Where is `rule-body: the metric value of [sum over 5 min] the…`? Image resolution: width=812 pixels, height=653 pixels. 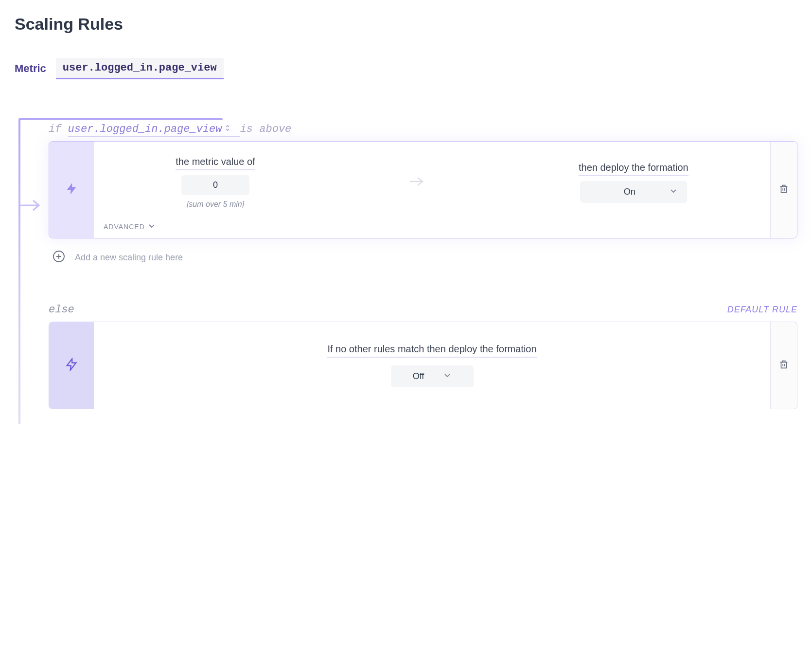 rule-body: the metric value of [sum over 5 min] the… is located at coordinates (432, 190).